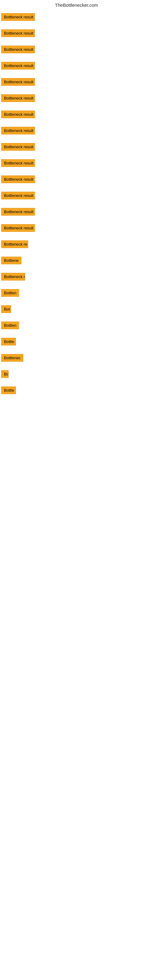 Image resolution: width=153 pixels, height=980 pixels. Describe the element at coordinates (76, 377) in the screenshot. I see `bottleneck-item: Bo` at that location.